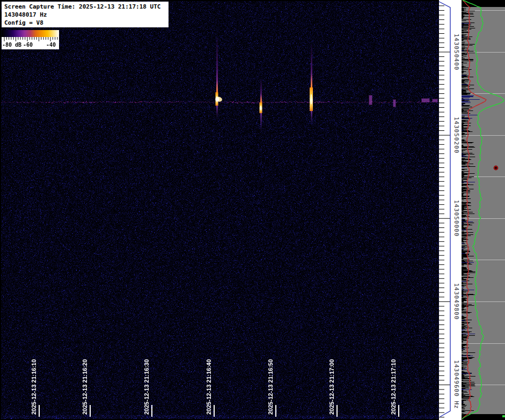 The height and width of the screenshot is (420, 505). Describe the element at coordinates (30, 40) in the screenshot. I see `amplitude-color-scale: -80 dB -60 -40` at that location.